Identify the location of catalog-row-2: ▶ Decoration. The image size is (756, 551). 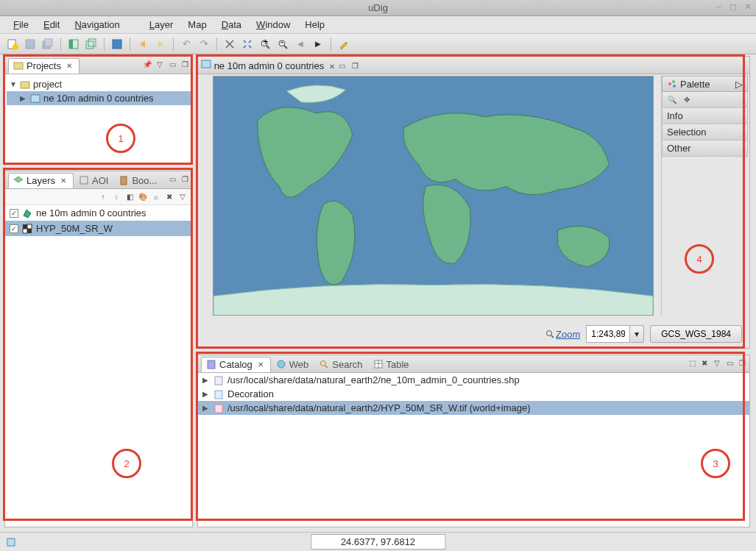
(474, 394).